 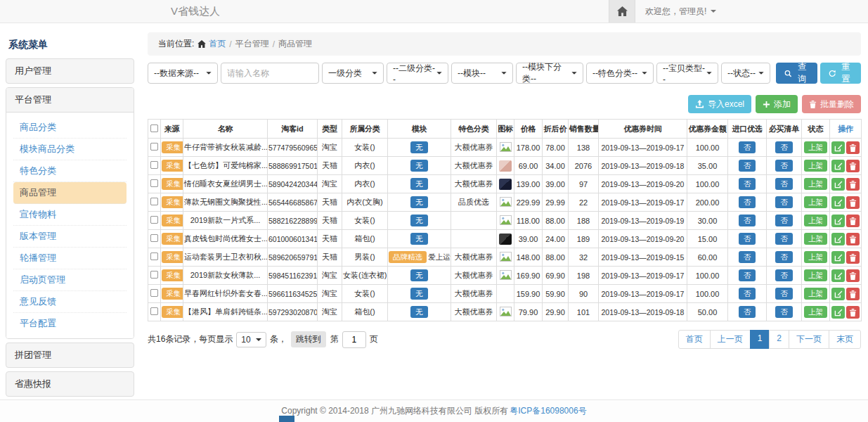 What do you see at coordinates (417, 73) in the screenshot?
I see `filter-level2-category-select: --二级分类--` at bounding box center [417, 73].